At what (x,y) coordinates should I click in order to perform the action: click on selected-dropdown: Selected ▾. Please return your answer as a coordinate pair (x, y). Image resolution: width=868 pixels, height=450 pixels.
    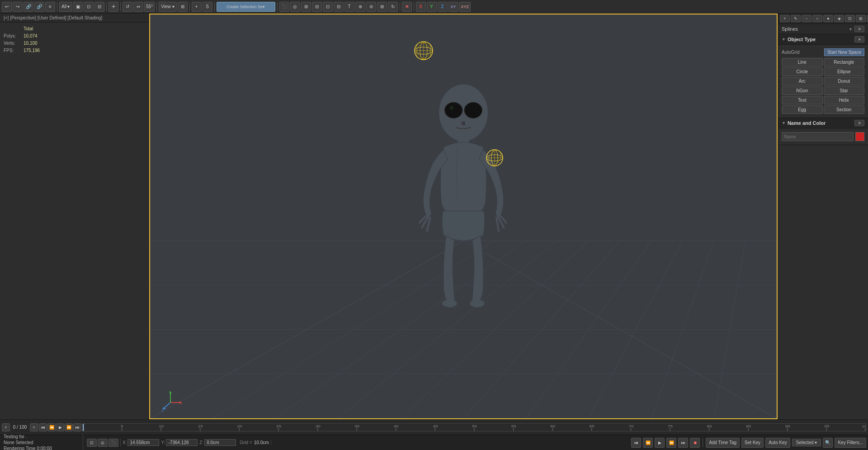
    Looking at the image, I should click on (807, 442).